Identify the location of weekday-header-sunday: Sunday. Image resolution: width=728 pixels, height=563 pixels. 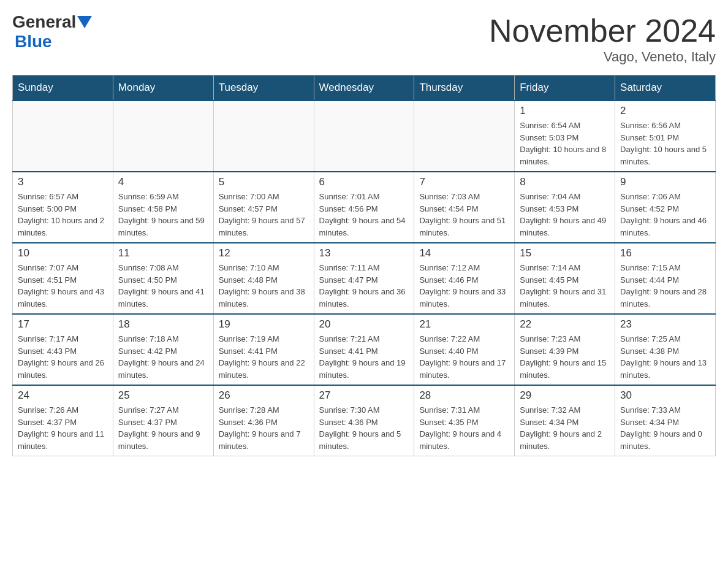
(63, 88).